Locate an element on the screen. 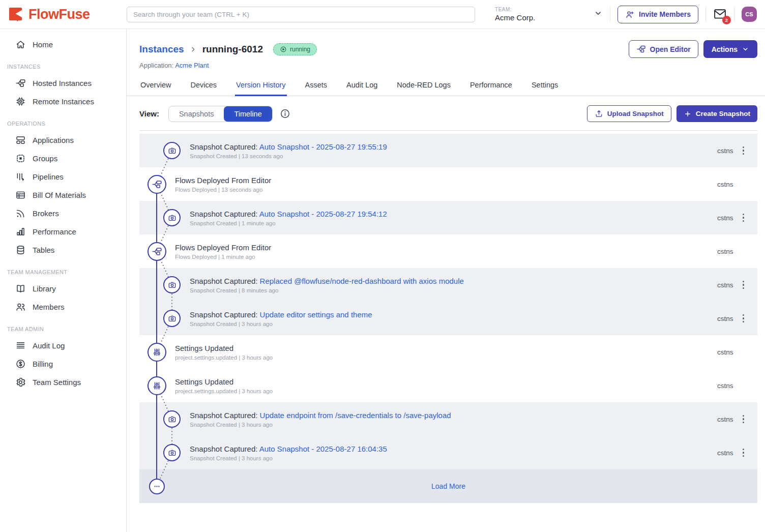 The height and width of the screenshot is (532, 765). tab-assets: Assets is located at coordinates (316, 86).